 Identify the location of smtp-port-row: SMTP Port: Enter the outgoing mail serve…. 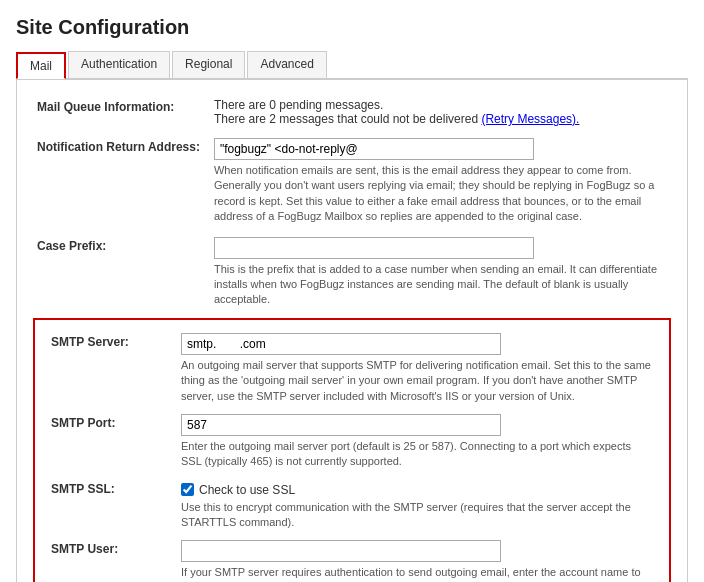
(352, 442).